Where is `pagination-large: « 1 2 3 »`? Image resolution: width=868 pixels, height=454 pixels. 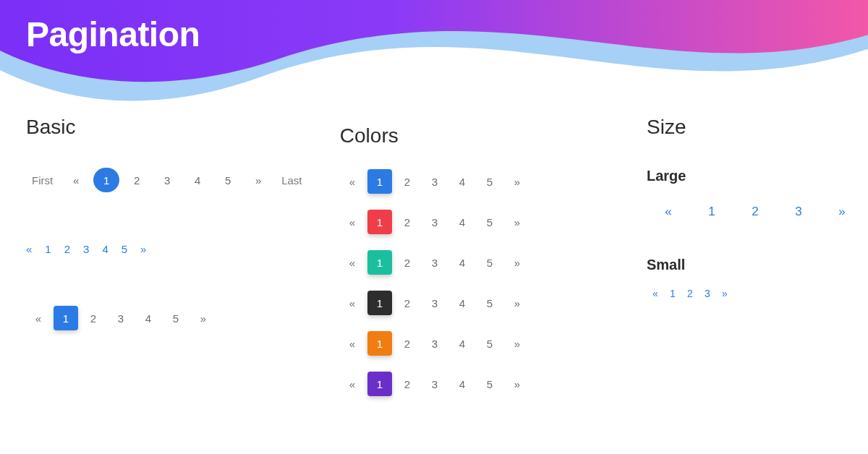
pagination-large: « 1 2 3 » is located at coordinates (744, 212).